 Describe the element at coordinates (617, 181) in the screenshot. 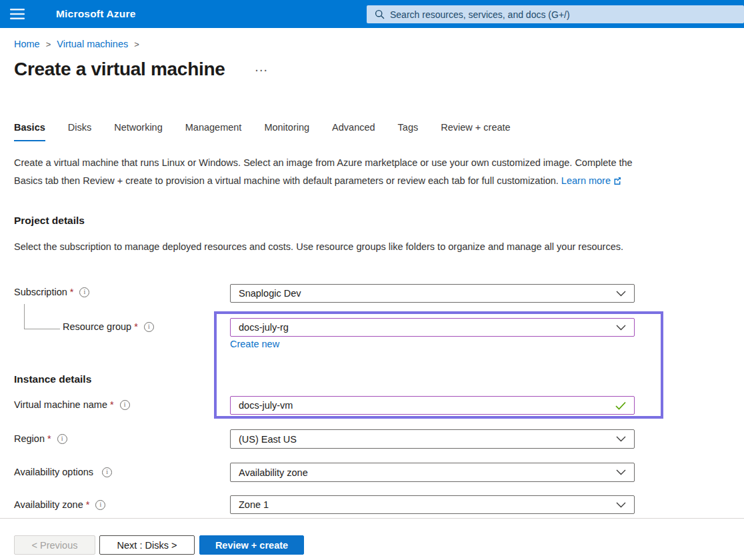

I see `external-link-icon` at that location.